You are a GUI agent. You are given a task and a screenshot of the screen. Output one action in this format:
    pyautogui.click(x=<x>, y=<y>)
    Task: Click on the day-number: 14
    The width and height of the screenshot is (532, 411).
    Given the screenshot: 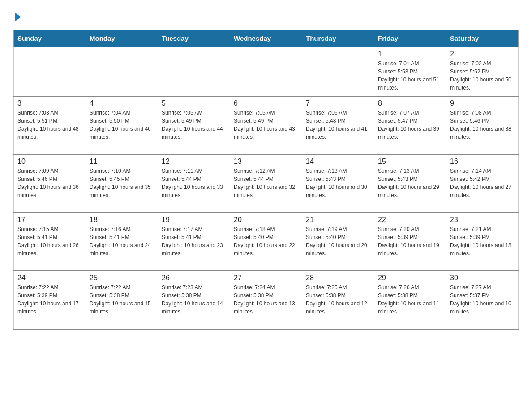 What is the action you would take?
    pyautogui.click(x=338, y=162)
    